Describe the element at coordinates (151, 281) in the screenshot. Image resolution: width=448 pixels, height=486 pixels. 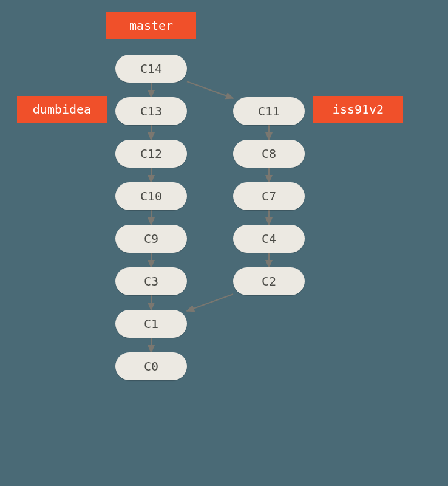
I see `commit-c3: C3` at that location.